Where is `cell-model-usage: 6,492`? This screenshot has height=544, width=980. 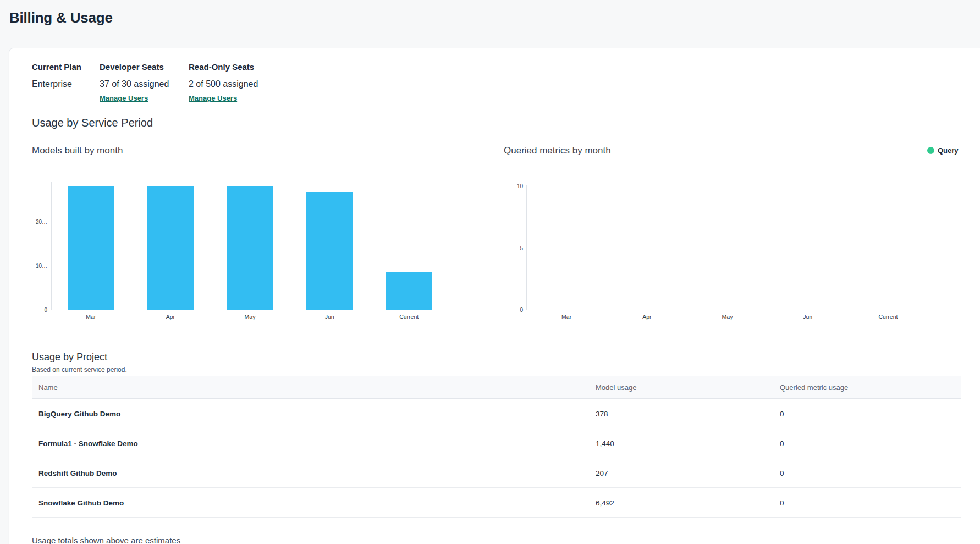 cell-model-usage: 6,492 is located at coordinates (605, 503).